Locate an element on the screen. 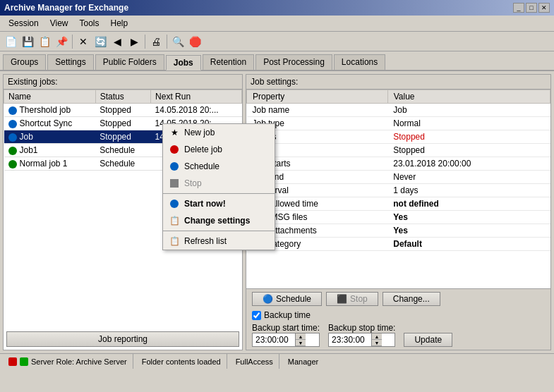  list-item: ress attachments Yes is located at coordinates (399, 231).